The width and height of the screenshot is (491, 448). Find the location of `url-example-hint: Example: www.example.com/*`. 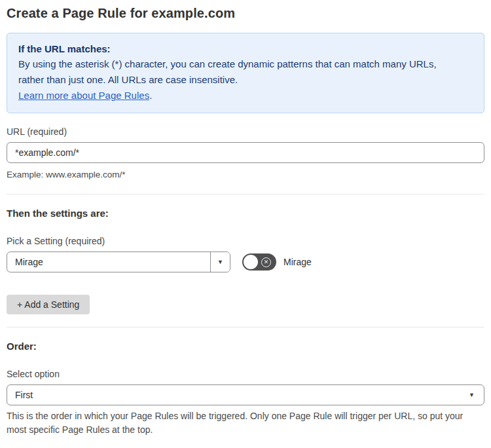

url-example-hint: Example: www.example.com/* is located at coordinates (245, 174).